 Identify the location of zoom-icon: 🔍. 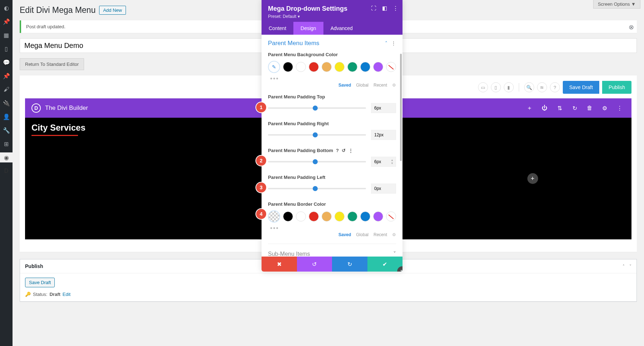
(529, 87).